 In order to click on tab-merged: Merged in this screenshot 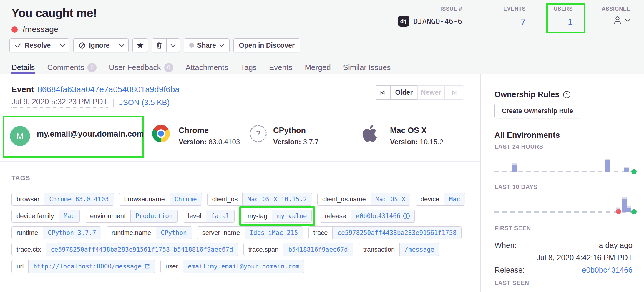, I will do `click(318, 67)`.